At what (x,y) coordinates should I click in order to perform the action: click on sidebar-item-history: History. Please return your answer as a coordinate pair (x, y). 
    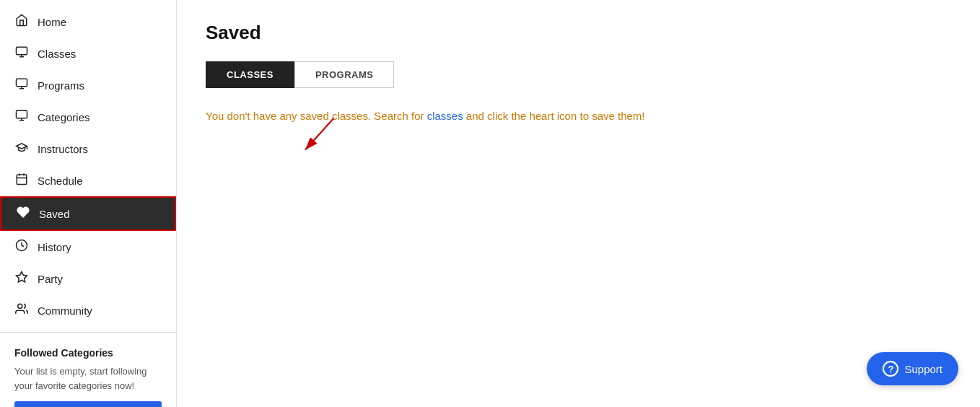
    Looking at the image, I should click on (88, 247).